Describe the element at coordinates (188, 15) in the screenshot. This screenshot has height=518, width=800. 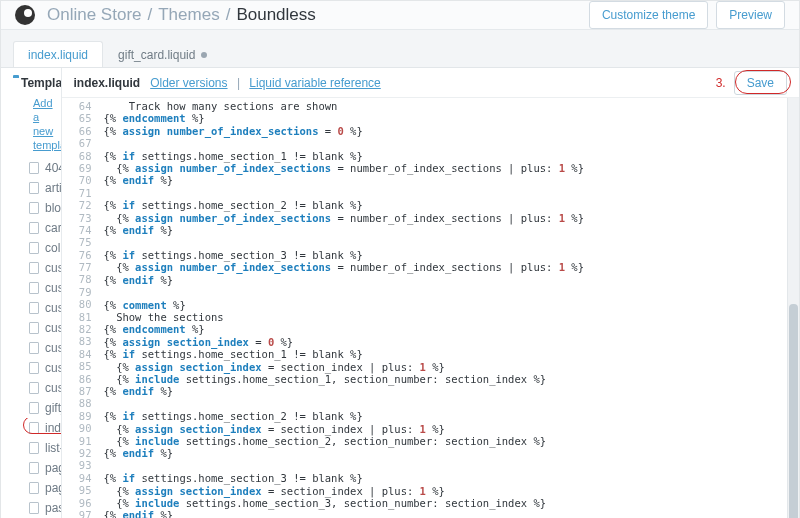
I see `breadcrumb-themes: Themes` at that location.